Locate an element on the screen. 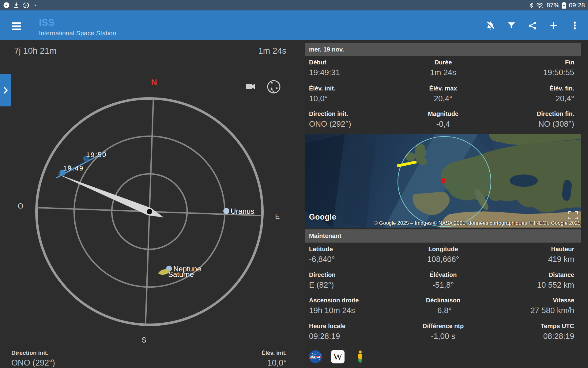 The image size is (588, 368). footer-direction-label: Direction init. is located at coordinates (30, 353).